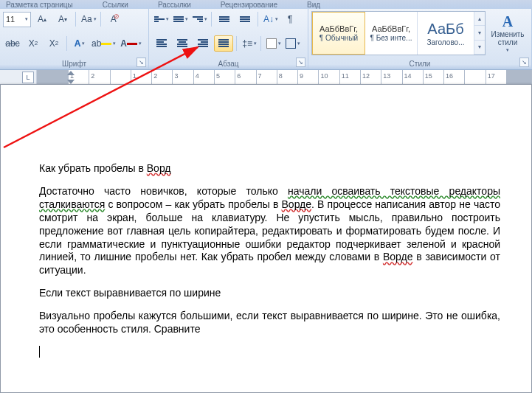 Image resolution: width=532 pixels, height=393 pixels. Describe the element at coordinates (249, 44) in the screenshot. I see `line-spacing-button: ‡≡` at that location.